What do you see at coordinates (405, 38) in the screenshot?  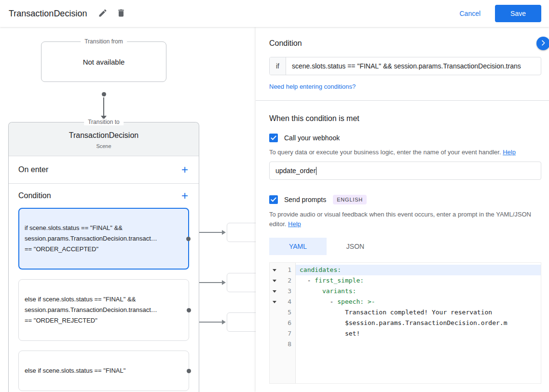 I see `panel-header: Condition` at bounding box center [405, 38].